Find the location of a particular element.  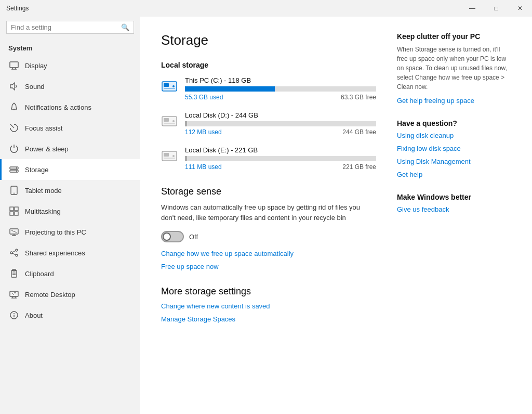

storage-icon is located at coordinates (14, 170).